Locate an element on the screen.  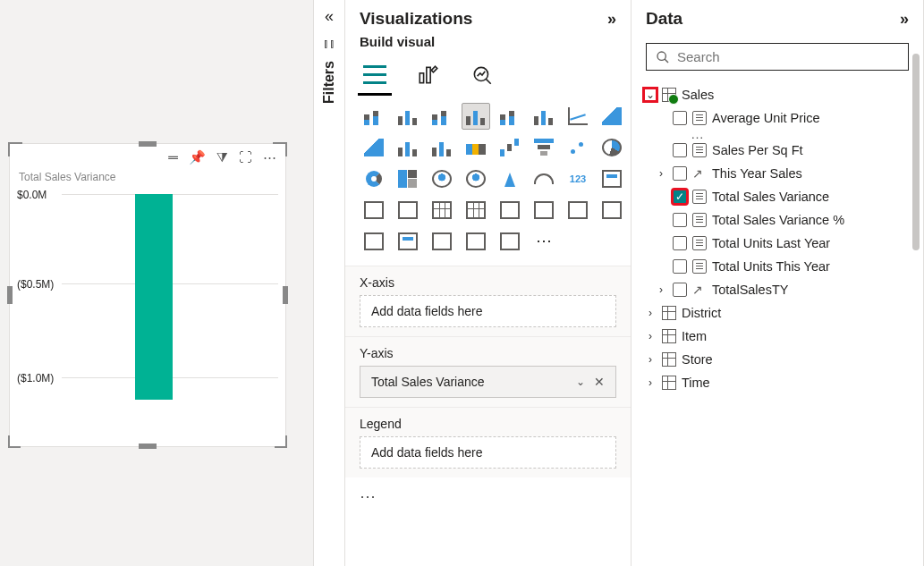
viz-type-scatter is located at coordinates (578, 148).